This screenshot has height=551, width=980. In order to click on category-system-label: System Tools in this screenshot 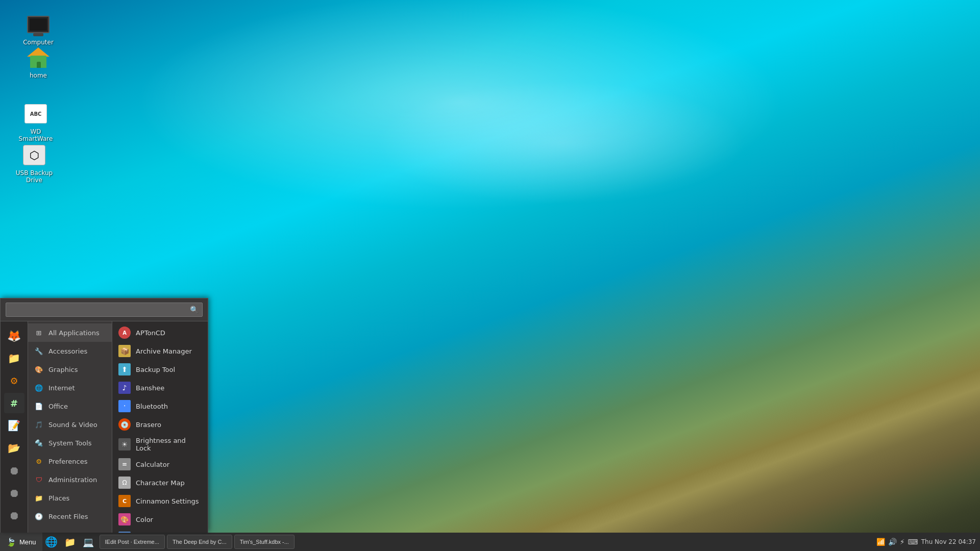, I will do `click(70, 443)`.